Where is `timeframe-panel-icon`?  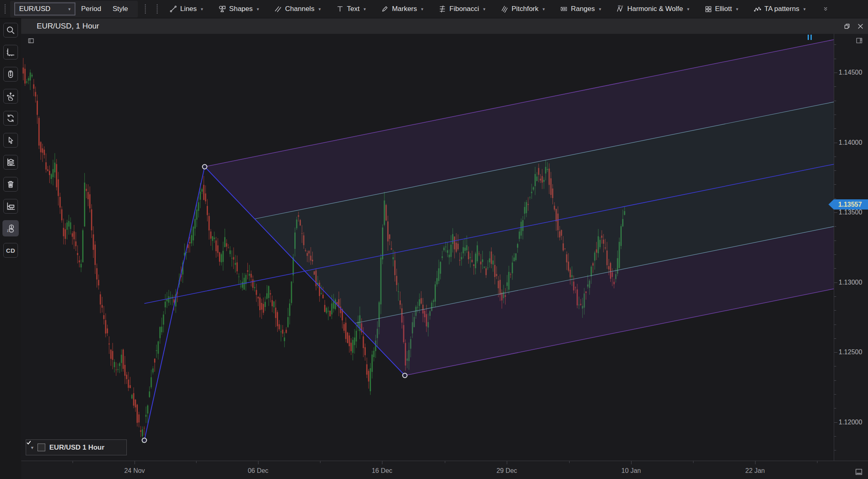 timeframe-panel-icon is located at coordinates (859, 472).